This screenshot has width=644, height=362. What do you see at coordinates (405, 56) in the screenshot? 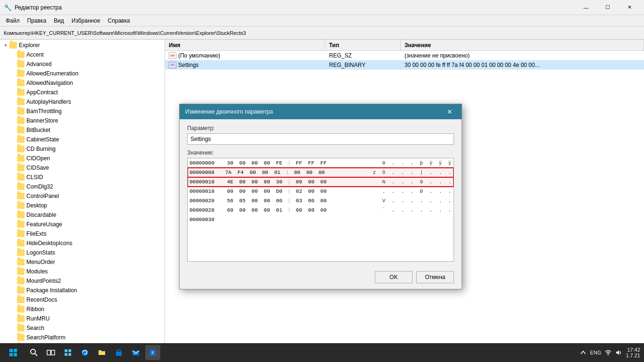
I see `registry-row-default: ab (По умолчанию) REG_SZ (значение не пр…` at bounding box center [405, 56].